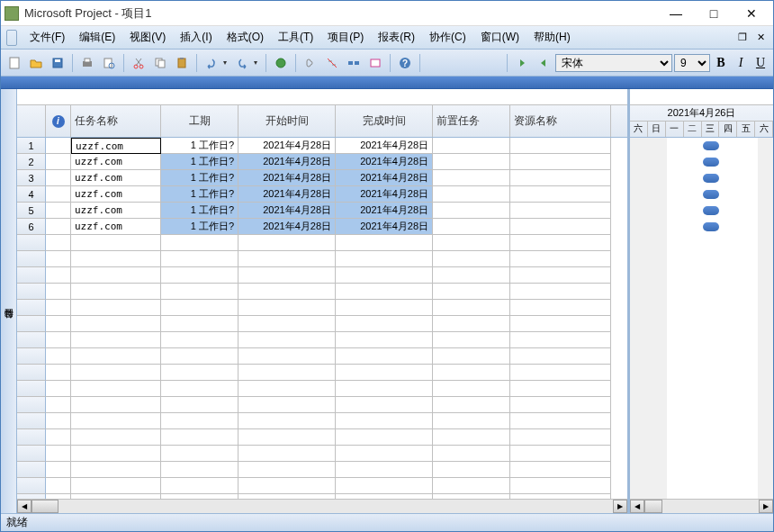 Image resolution: width=774 pixels, height=532 pixels. I want to click on menu-help: 帮助(H), so click(553, 38).